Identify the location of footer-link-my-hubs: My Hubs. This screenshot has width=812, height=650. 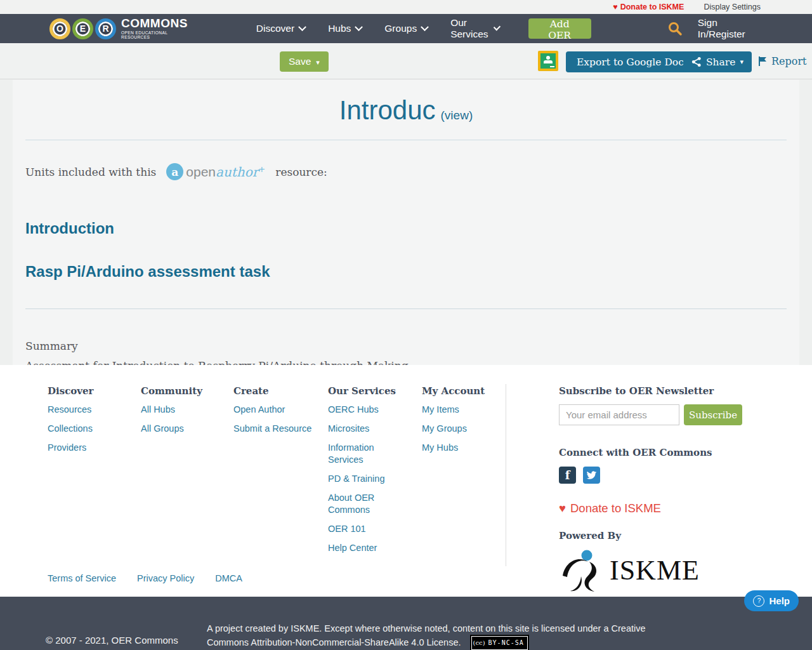
(457, 448).